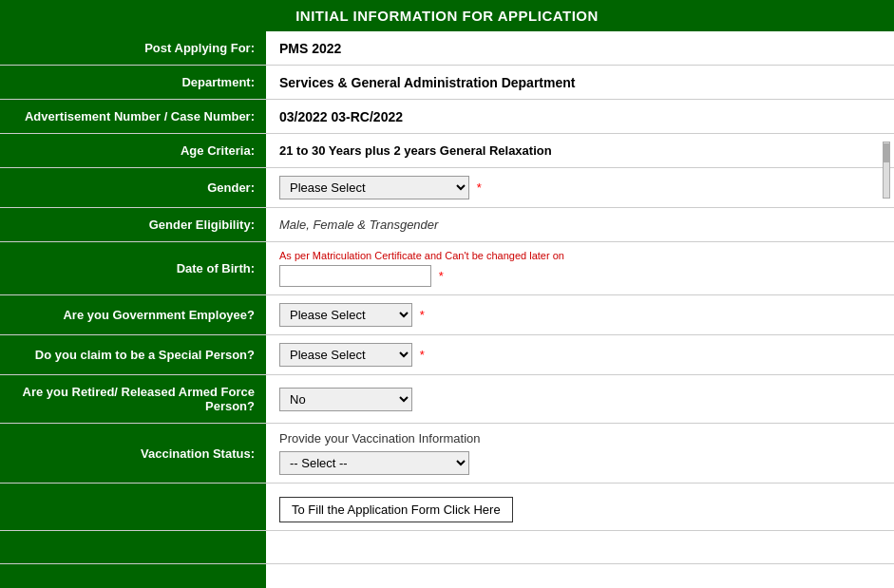 Image resolution: width=894 pixels, height=588 pixels. What do you see at coordinates (580, 315) in the screenshot?
I see `govt-employee-field-cell: Please Select Yes No *` at bounding box center [580, 315].